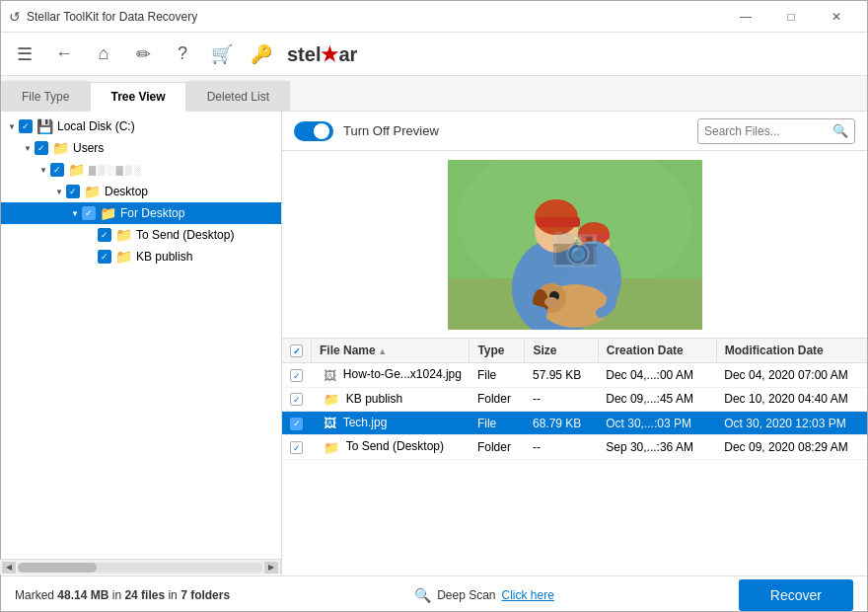 Image resolution: width=868 pixels, height=612 pixels. What do you see at coordinates (391, 399) in the screenshot?
I see `row-cell-name: 📁 KB publish` at bounding box center [391, 399].